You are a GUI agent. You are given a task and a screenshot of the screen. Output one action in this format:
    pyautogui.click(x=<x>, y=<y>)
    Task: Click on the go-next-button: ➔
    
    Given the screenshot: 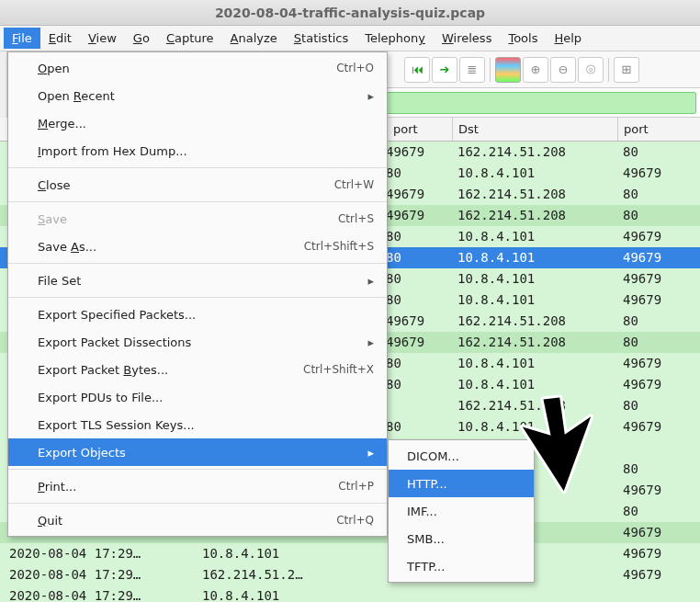 What is the action you would take?
    pyautogui.click(x=445, y=70)
    